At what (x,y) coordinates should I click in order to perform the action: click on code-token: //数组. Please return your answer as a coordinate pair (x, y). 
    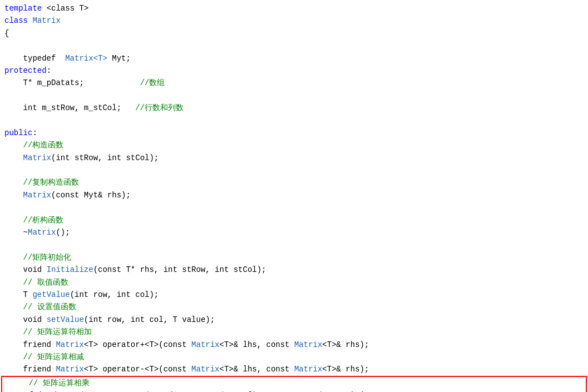
    Looking at the image, I should click on (125, 83).